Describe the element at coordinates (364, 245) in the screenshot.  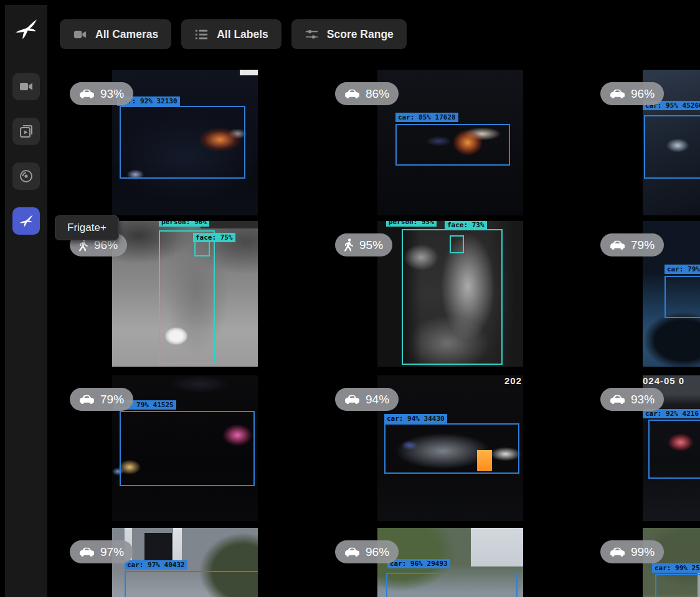
I see `score-badge: 95%` at that location.